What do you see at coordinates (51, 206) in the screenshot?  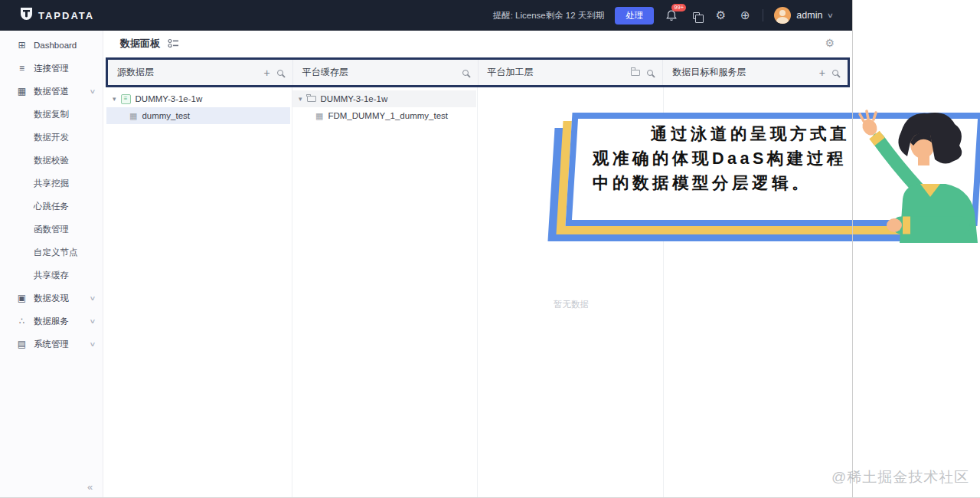 I see `sidebar-item-heartbeat-tasks: 心跳任务` at bounding box center [51, 206].